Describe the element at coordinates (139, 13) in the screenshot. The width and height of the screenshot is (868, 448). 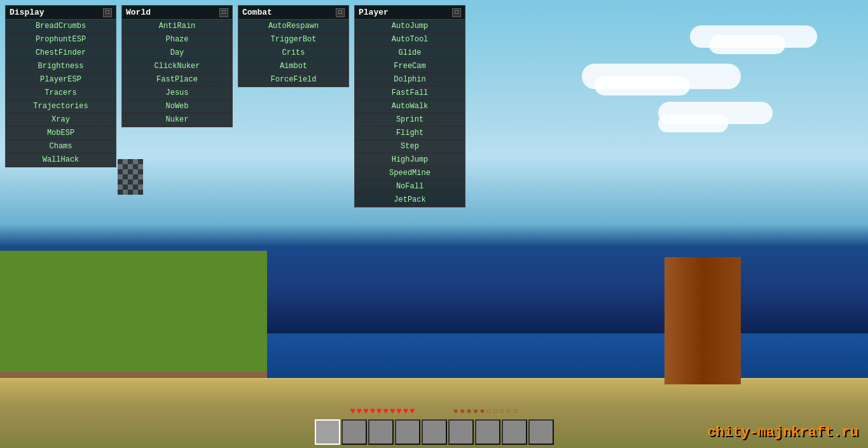
I see `world-panel-title: World` at that location.